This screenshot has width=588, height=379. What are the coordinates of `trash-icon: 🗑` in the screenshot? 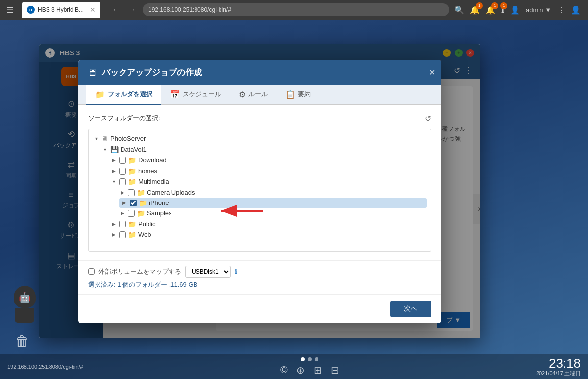 It's located at (22, 341).